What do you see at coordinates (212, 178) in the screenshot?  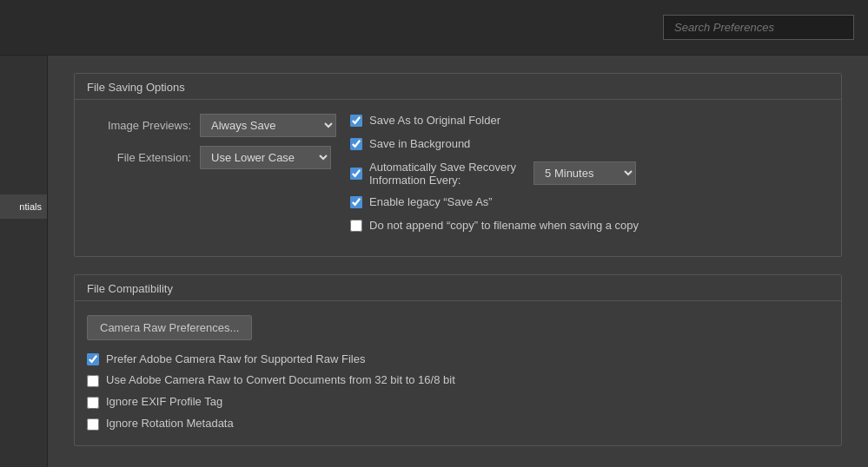 I see `file-saving-left: Image Previews: Always Save Never Save A…` at bounding box center [212, 178].